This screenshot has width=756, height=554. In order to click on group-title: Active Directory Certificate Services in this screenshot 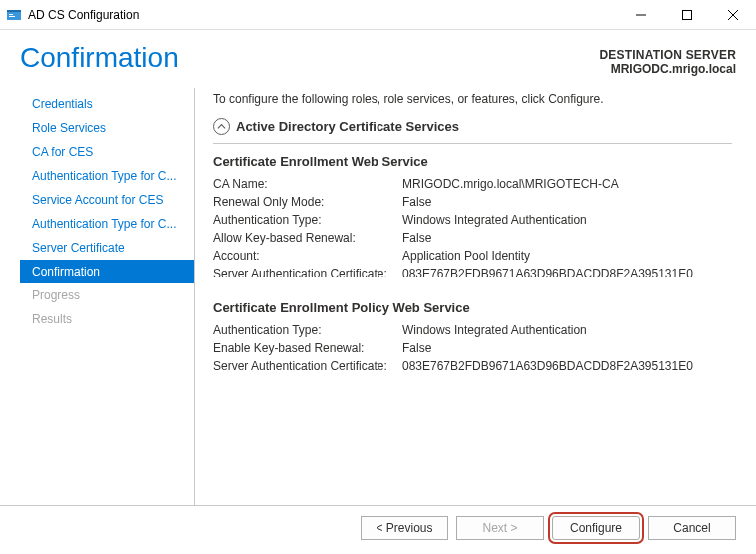, I will do `click(348, 126)`.